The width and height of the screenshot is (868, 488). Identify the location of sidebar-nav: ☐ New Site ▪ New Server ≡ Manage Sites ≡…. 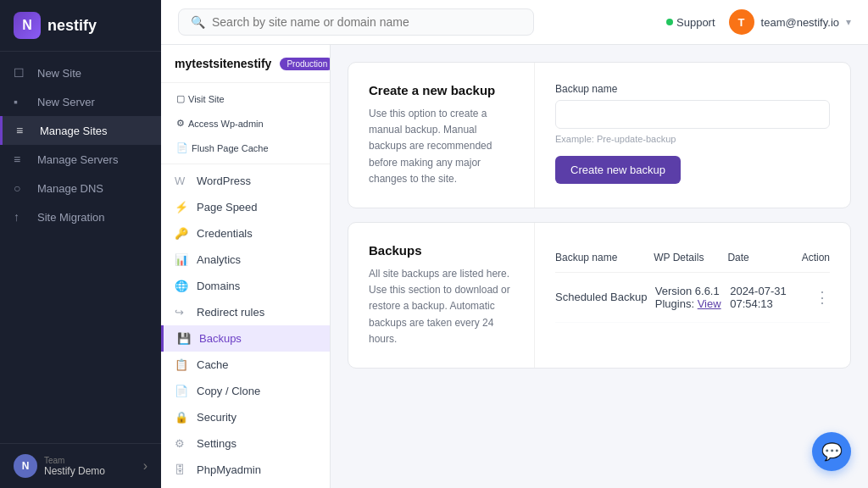
(81, 247).